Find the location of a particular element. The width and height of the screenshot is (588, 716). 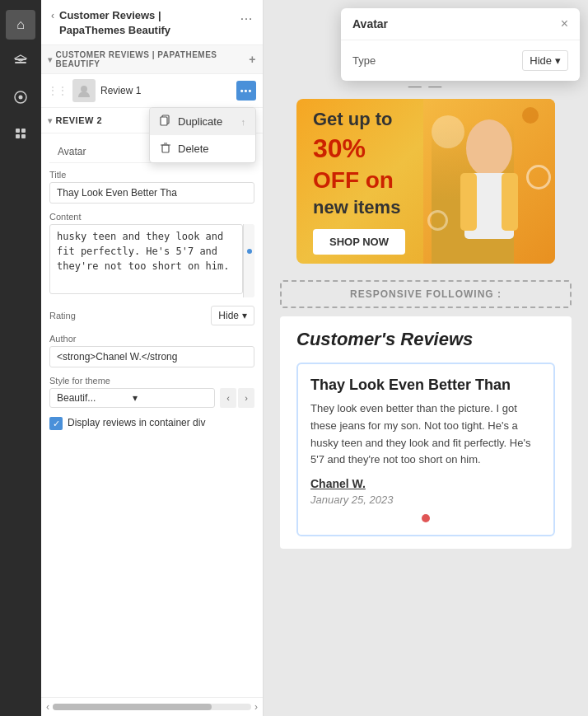

type-value: Hide is located at coordinates (540, 61).